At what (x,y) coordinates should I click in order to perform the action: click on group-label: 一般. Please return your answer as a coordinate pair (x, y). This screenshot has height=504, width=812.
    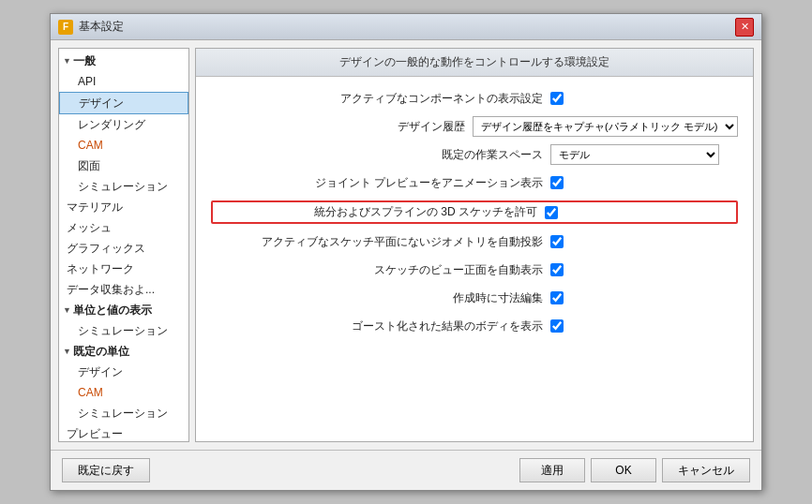
    Looking at the image, I should click on (84, 61).